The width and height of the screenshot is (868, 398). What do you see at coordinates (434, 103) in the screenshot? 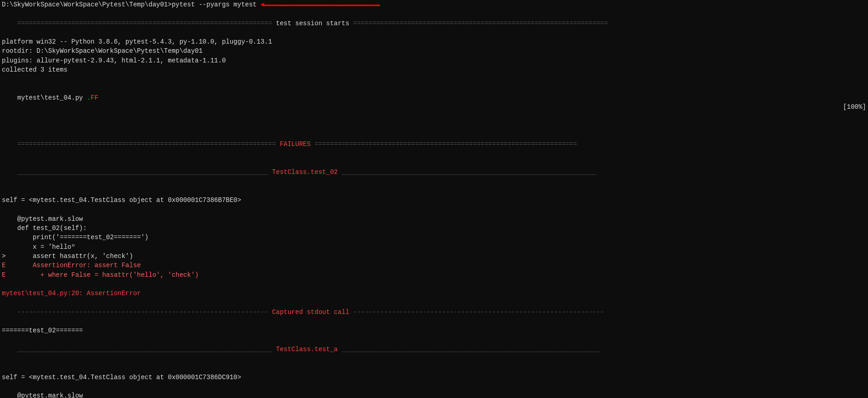
I see `test-result-line: mytest\test_04.py .FF [100%]` at bounding box center [434, 103].